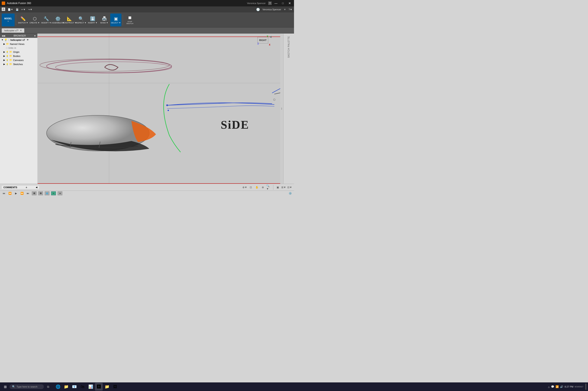 Image resolution: width=588 pixels, height=391 pixels. Describe the element at coordinates (109, 109) in the screenshot. I see `vertical-divider` at that location.